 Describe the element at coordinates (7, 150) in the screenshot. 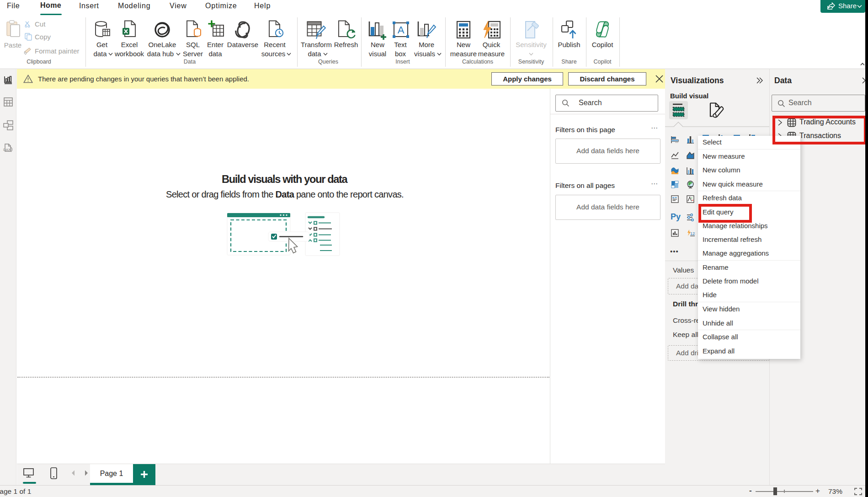

I see `svg-text: DAX` at that location.